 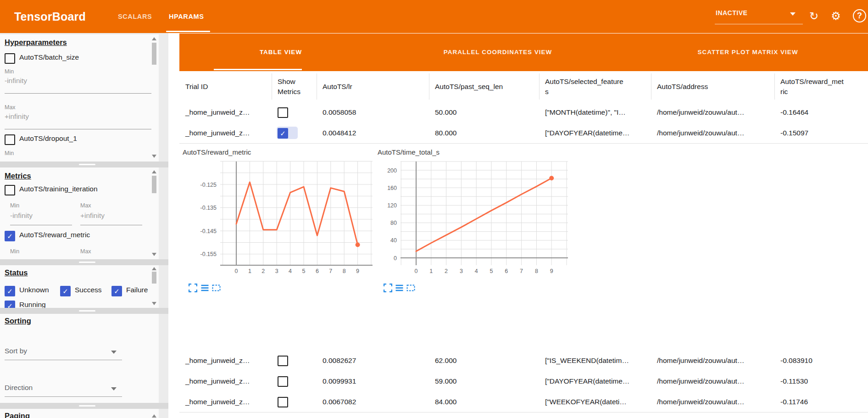 What do you see at coordinates (595, 86) in the screenshot?
I see `column-header-4: AutoTS/selected_features` at bounding box center [595, 86].